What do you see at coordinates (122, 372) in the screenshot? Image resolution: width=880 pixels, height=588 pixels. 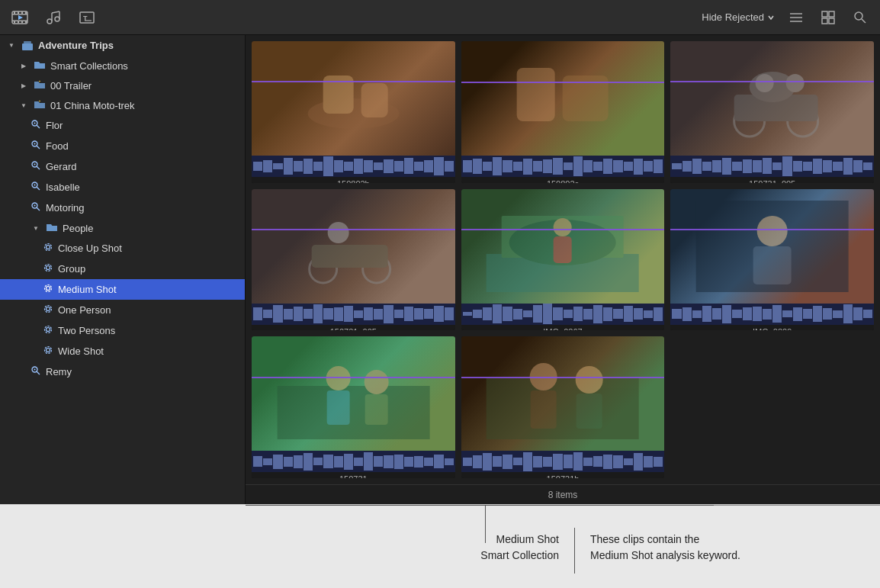 I see `sidebar-item-remy: Remy` at bounding box center [122, 372].